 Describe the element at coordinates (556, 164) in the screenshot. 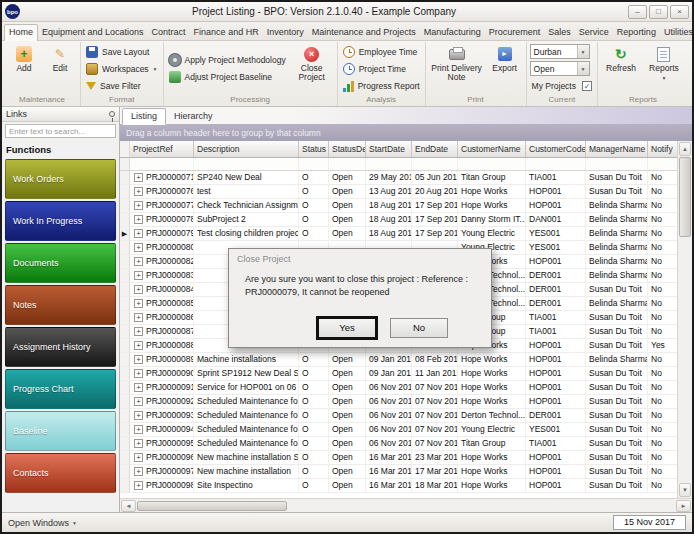

I see `filter-cell-custCode` at that location.